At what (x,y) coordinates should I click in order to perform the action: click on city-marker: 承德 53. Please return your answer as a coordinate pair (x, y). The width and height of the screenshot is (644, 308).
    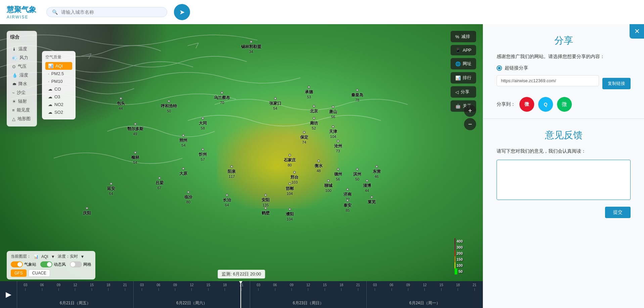
    Looking at the image, I should click on (309, 93).